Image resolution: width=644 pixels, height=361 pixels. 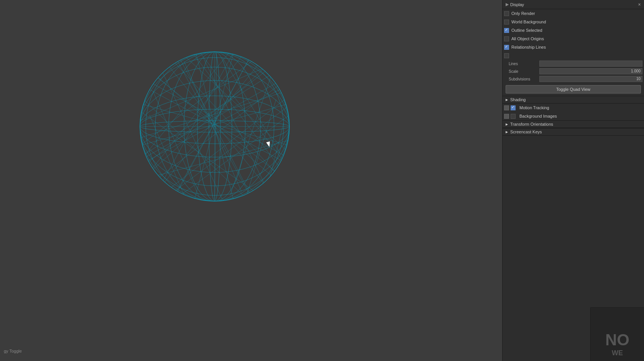 I want to click on grid-floor-row: Grid Floor X Y Z, so click(x=573, y=56).